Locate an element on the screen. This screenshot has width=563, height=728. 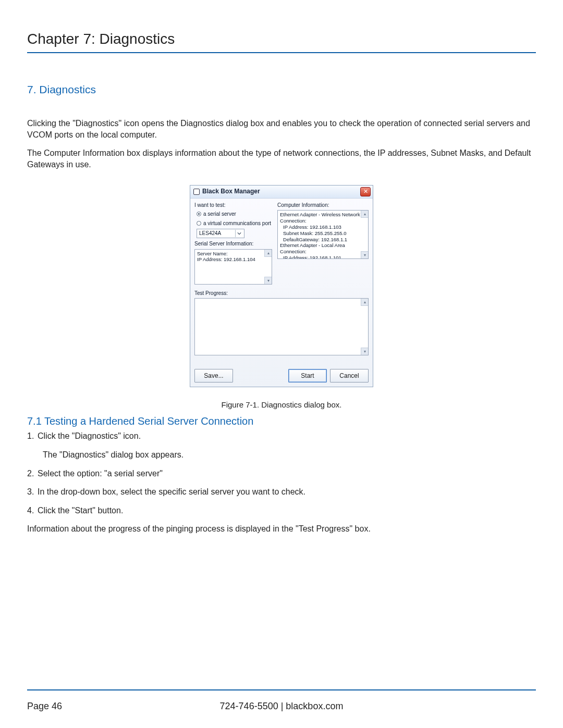
close-icon: ✕ is located at coordinates (365, 192).